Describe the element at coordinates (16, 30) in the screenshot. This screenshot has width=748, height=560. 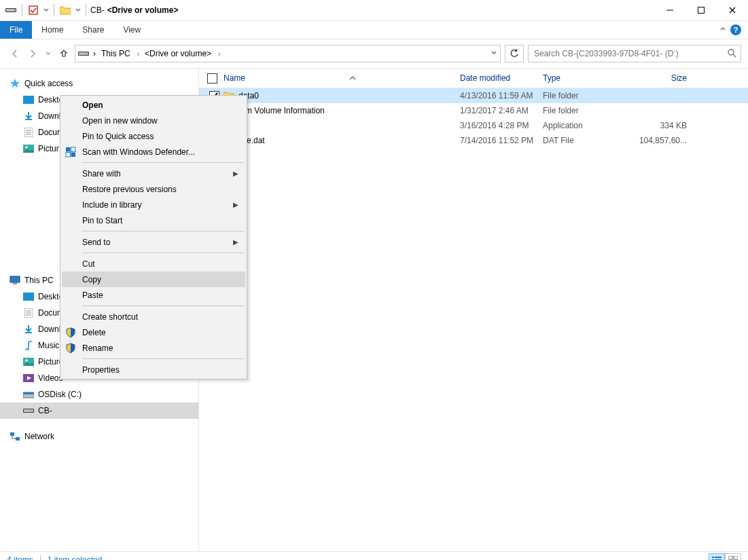
I see `ribbon-tab-file: File` at that location.